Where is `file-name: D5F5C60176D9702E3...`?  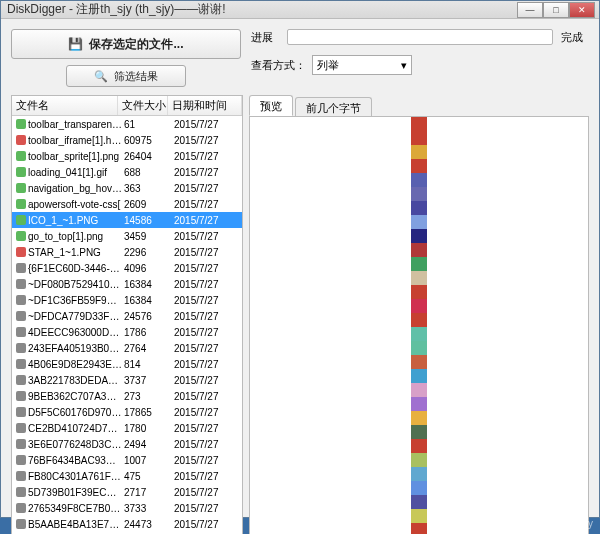
file-name: D5F5C60176D9702E3... is located at coordinates (75, 412).